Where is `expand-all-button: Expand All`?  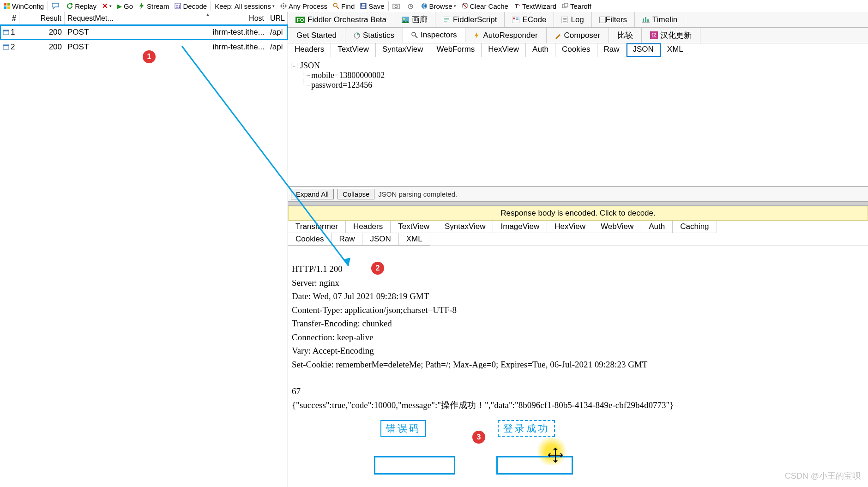 expand-all-button: Expand All is located at coordinates (312, 194).